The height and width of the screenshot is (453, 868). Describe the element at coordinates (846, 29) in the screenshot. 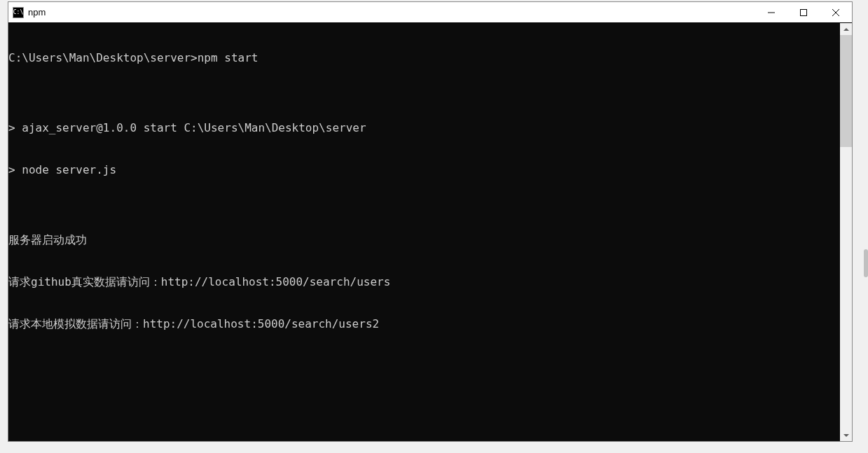

I see `scroll-up-button` at that location.